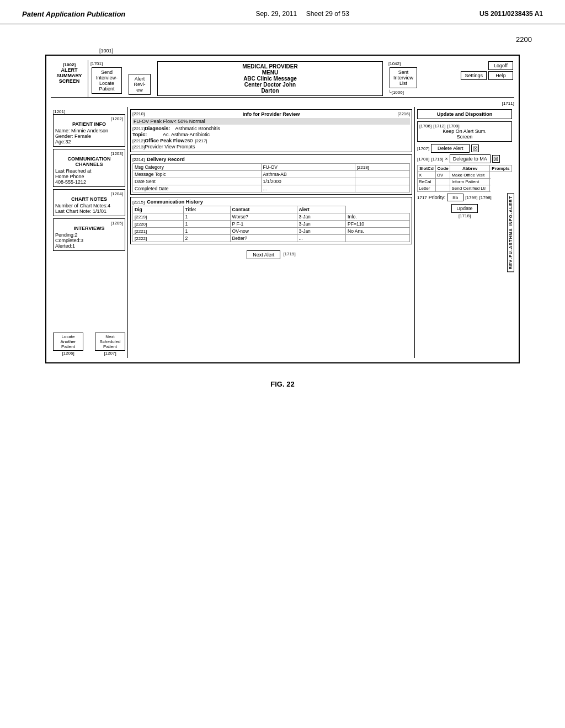  I want to click on delete-alert-btn: Delete Alert, so click(450, 148).